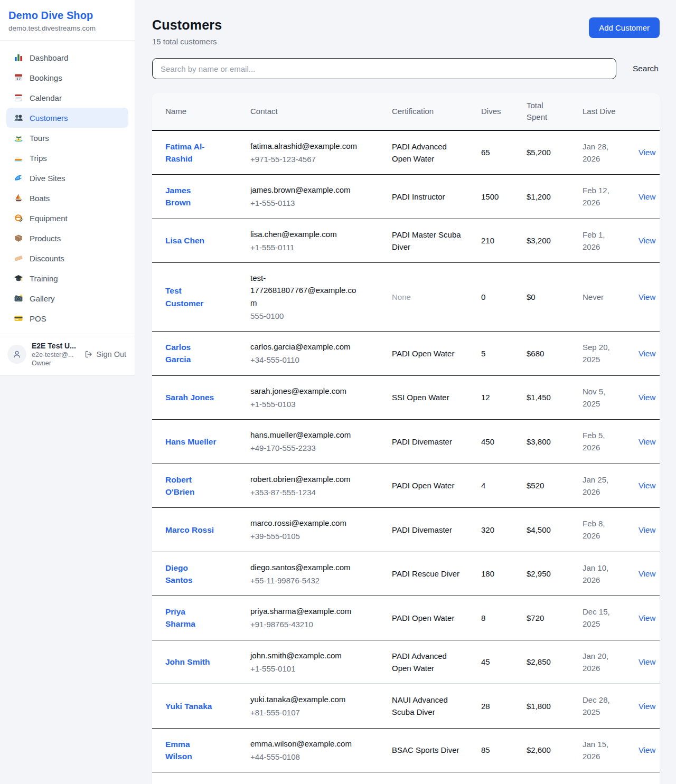 This screenshot has height=784, width=676. Describe the element at coordinates (305, 536) in the screenshot. I see `customer-phone: +39-555-0105` at that location.